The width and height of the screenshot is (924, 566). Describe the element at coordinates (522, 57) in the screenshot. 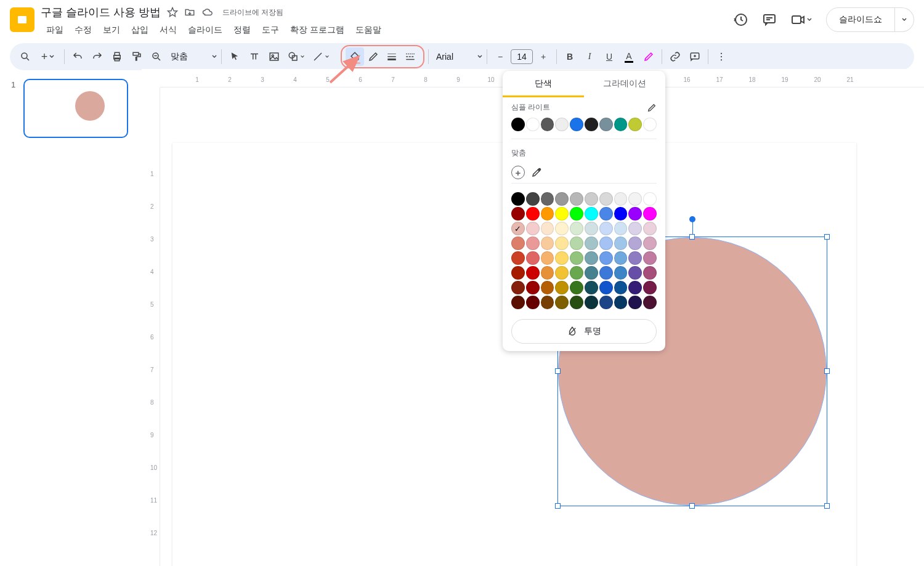

I see `font-size-input: 14` at that location.